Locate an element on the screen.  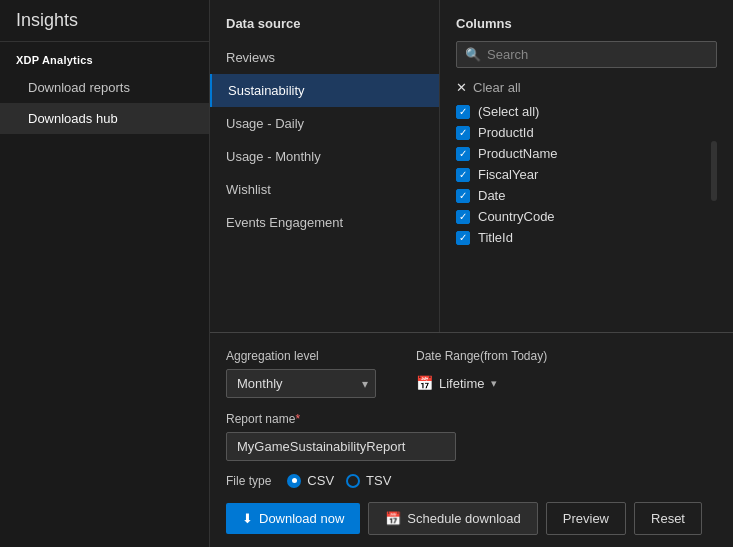
checkbox-productid is located at coordinates (463, 133).